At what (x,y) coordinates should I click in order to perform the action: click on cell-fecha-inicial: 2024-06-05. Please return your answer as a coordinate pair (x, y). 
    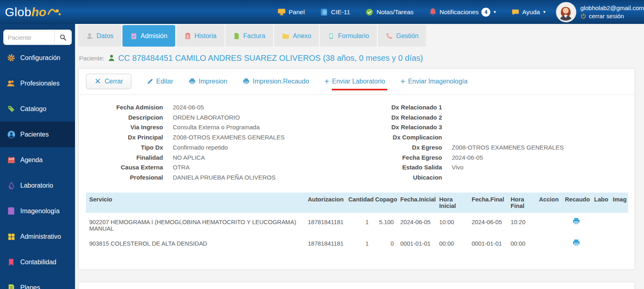
    Looking at the image, I should click on (416, 224).